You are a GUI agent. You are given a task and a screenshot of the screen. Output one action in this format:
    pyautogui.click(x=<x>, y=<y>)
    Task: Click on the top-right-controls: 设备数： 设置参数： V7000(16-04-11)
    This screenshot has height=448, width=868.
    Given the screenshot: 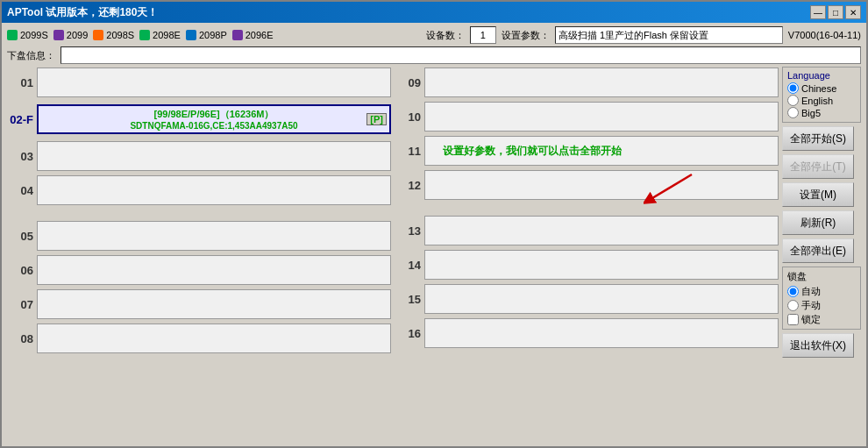 What is the action you would take?
    pyautogui.click(x=644, y=35)
    